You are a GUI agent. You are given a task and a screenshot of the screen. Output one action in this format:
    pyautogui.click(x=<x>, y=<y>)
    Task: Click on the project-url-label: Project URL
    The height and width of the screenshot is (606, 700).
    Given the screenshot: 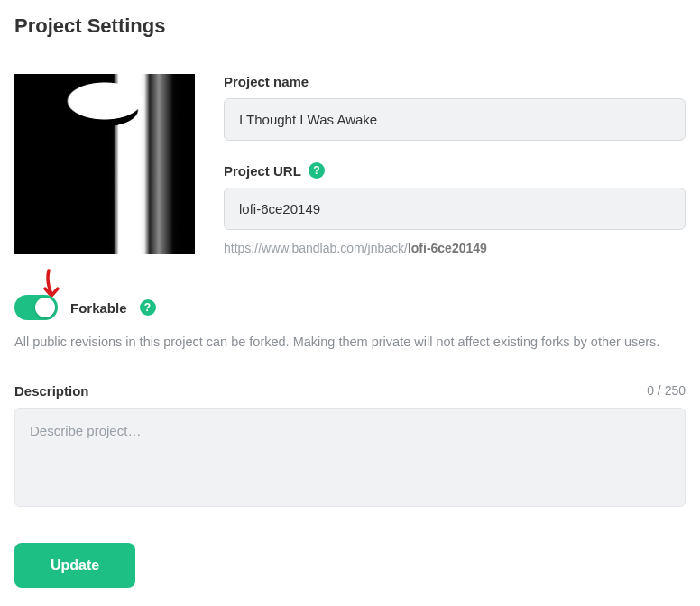 What is the action you would take?
    pyautogui.click(x=262, y=171)
    